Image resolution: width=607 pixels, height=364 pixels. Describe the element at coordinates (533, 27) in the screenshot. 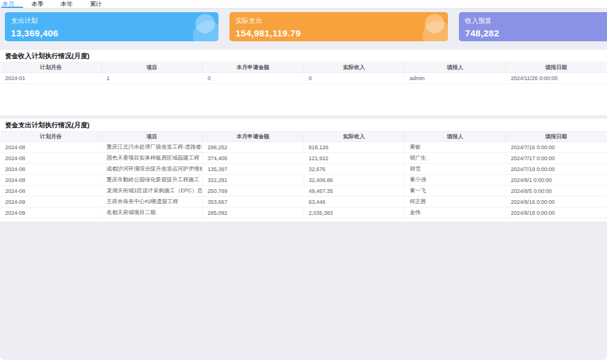

I see `kpi-card-income-budget: 收入预算 748,282` at that location.